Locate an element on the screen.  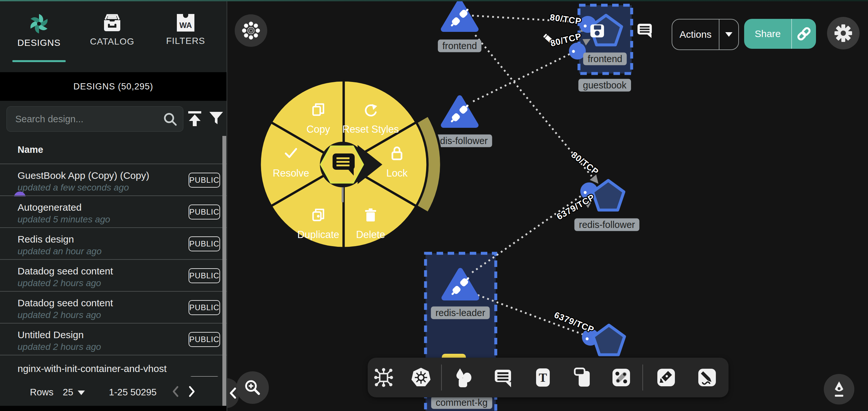
comment-indicator-icon is located at coordinates (645, 31).